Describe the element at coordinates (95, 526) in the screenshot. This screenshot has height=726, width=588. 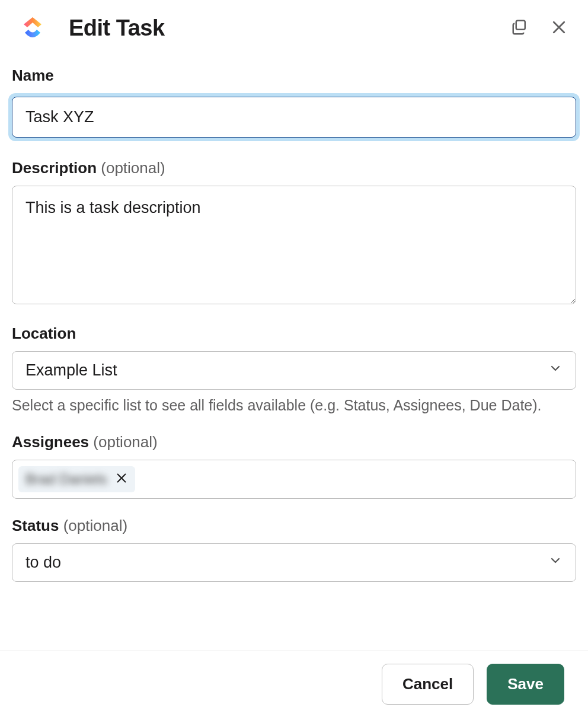
I see `status-optional-text: (optional)` at that location.